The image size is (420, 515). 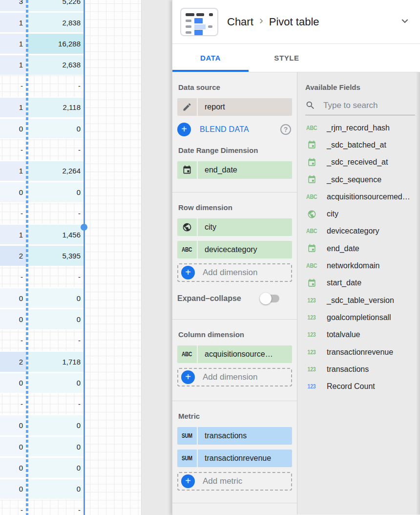 I want to click on selection-right-edge, so click(x=84, y=258).